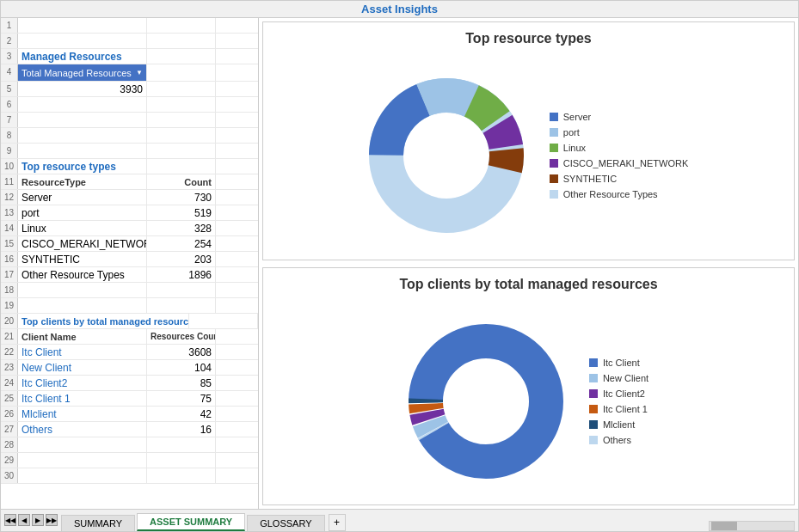  What do you see at coordinates (528, 39) in the screenshot?
I see `top-resource-chart-title: Top resource types` at bounding box center [528, 39].